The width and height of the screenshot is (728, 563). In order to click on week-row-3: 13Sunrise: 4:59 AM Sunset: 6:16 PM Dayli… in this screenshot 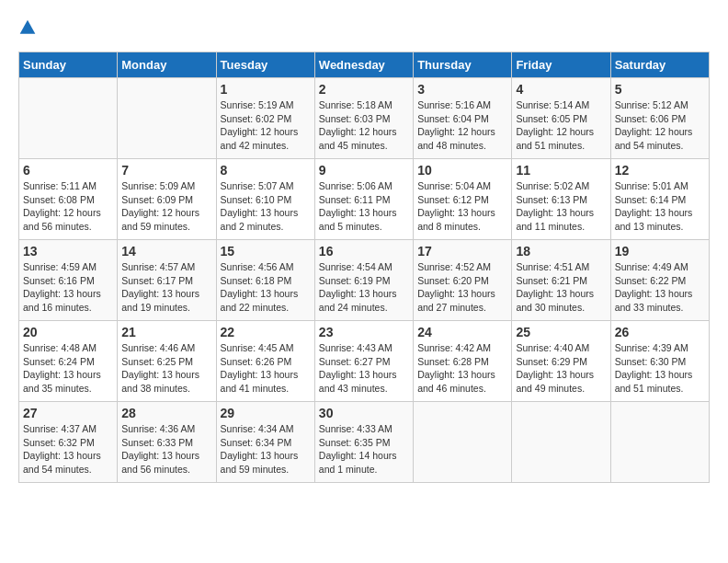, I will do `click(364, 281)`.